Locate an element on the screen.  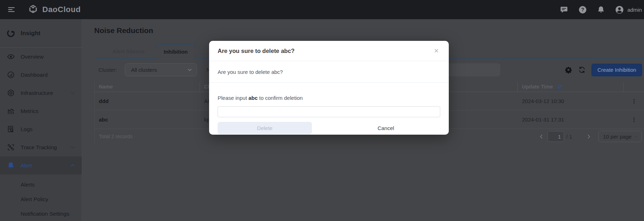
delete-button: Delete is located at coordinates (265, 128).